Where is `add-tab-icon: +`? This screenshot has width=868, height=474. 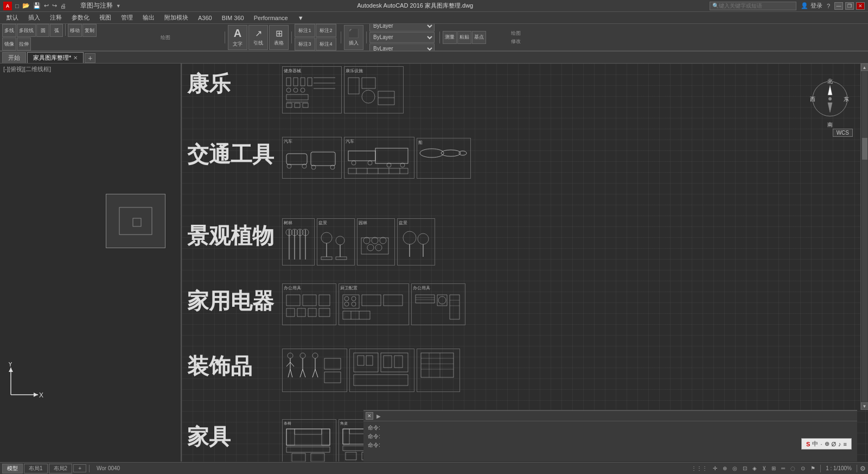 add-tab-icon: + is located at coordinates (90, 58).